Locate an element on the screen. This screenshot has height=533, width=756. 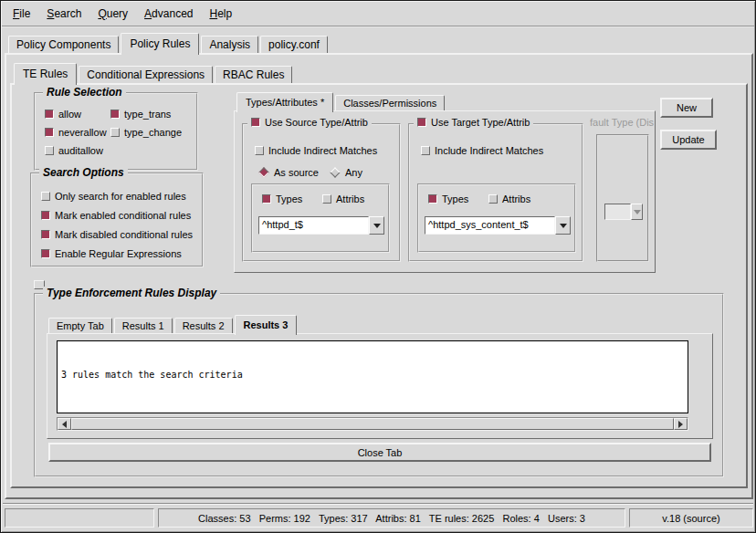
combo-value: ^httpd_t$ is located at coordinates (314, 225).